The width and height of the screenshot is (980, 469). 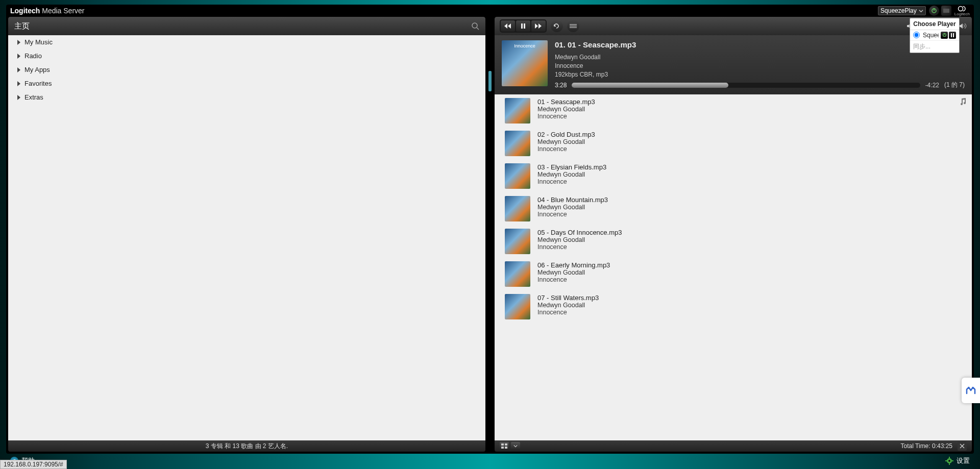 I want to click on total-time-text: Total Time: 0:43:25, so click(x=927, y=446).